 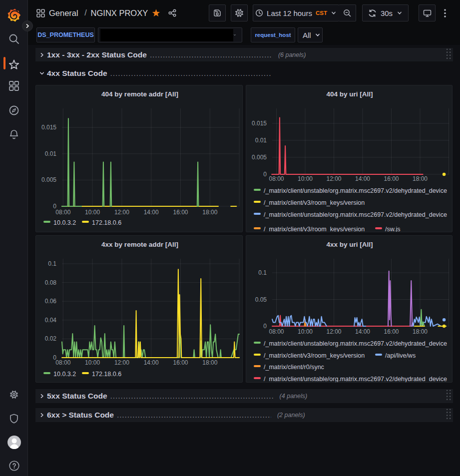 I want to click on svg-text: /sw.js, so click(x=393, y=229).